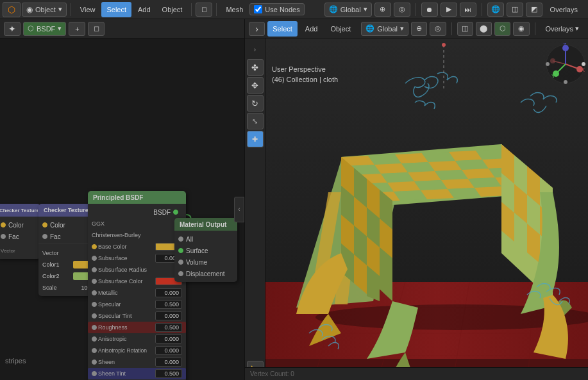  I want to click on viewport-add-btn: Add, so click(312, 29).